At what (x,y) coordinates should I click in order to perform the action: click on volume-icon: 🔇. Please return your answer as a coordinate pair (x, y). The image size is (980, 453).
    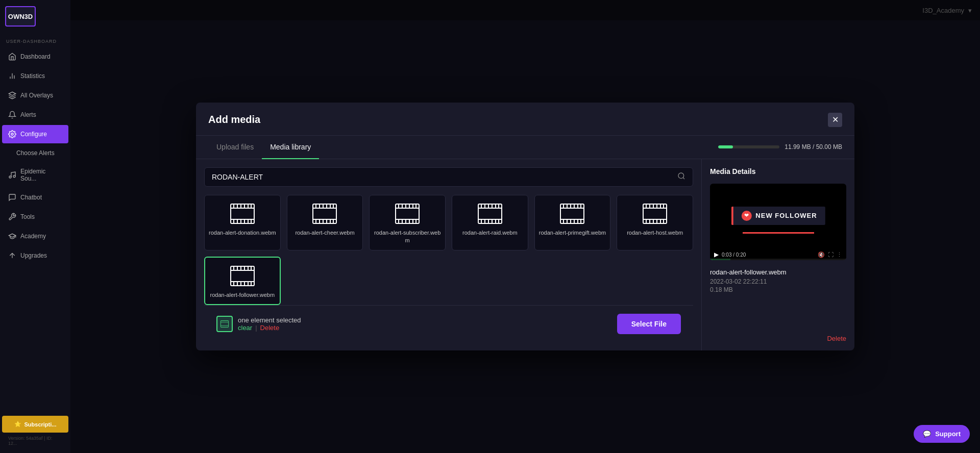
    Looking at the image, I should click on (821, 255).